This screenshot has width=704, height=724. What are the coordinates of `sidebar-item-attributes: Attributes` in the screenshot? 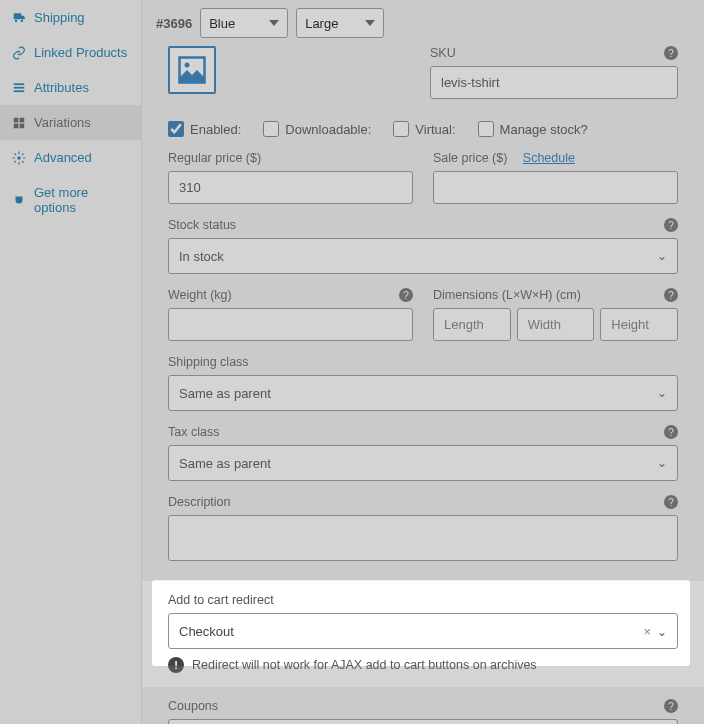 It's located at (70, 88).